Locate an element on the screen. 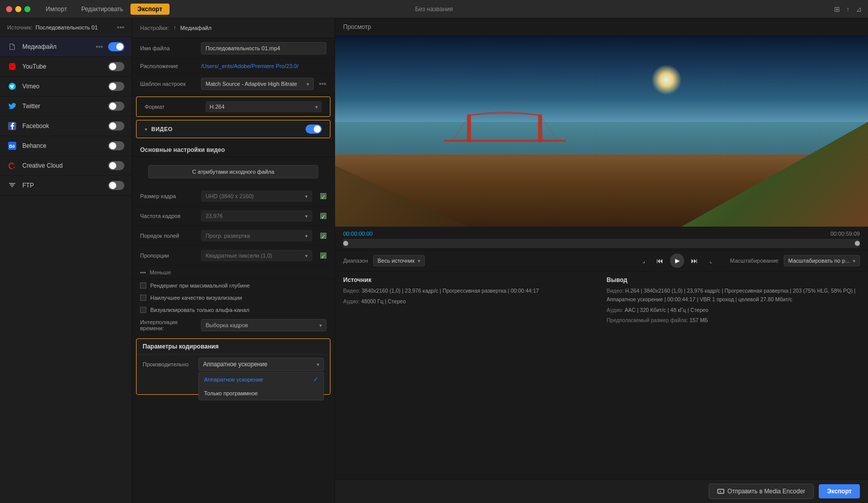 The width and height of the screenshot is (868, 503). frame-size-select: UHD (3840 x 2160) ▾ is located at coordinates (257, 196).